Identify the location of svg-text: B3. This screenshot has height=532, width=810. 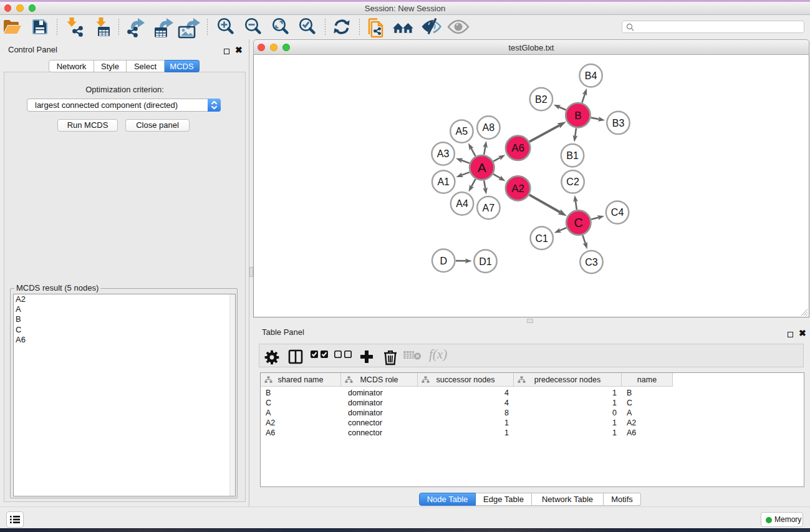
(619, 123).